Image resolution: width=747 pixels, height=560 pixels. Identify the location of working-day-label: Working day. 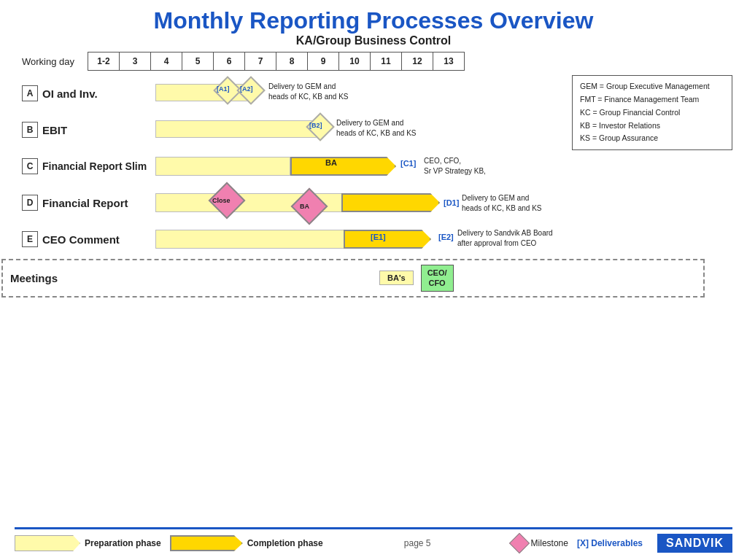
(55, 61).